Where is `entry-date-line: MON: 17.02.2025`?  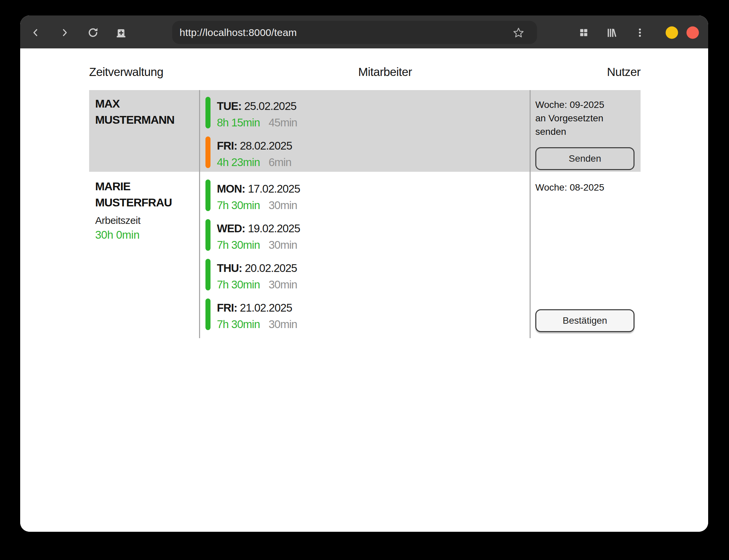 entry-date-line: MON: 17.02.2025 is located at coordinates (258, 189).